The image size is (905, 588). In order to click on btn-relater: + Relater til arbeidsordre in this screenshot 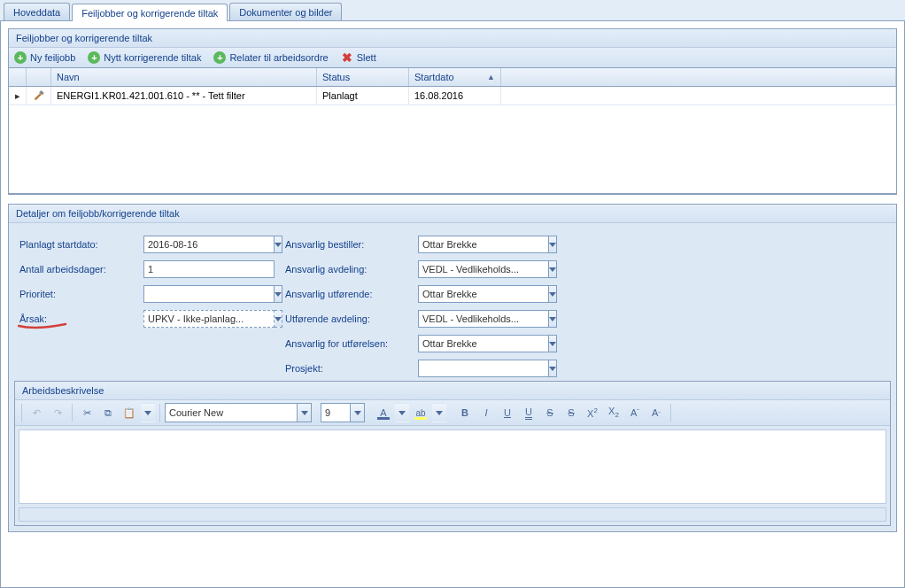, I will do `click(271, 58)`.